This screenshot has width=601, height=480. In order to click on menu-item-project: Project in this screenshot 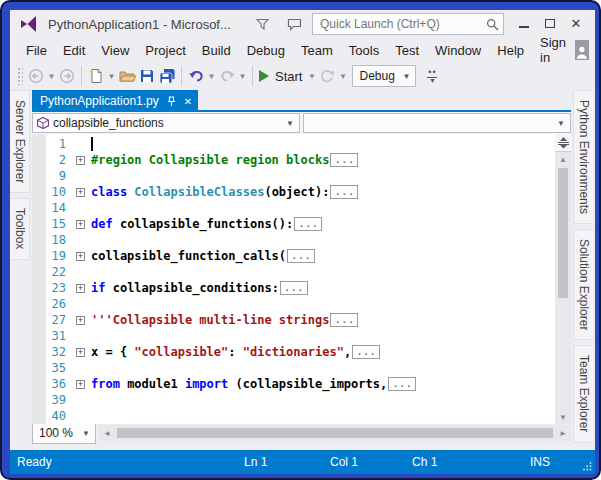, I will do `click(165, 50)`.